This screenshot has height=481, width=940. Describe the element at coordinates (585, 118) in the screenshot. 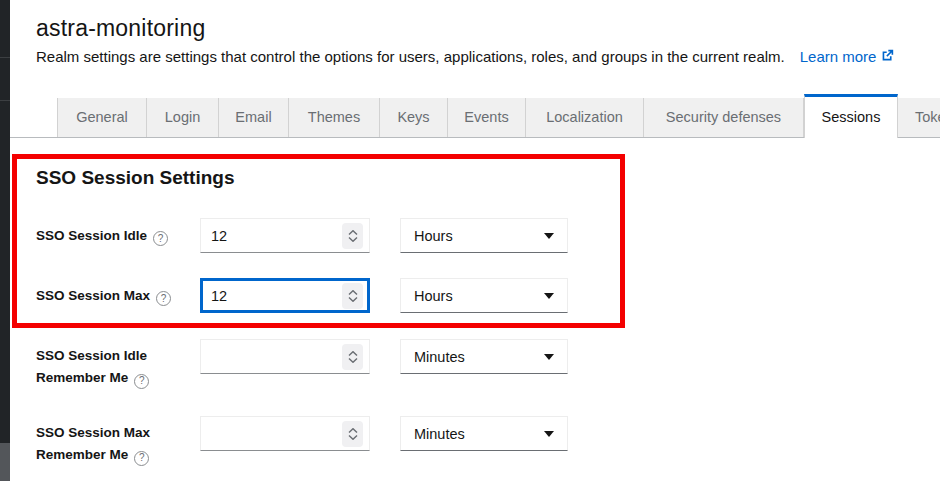

I see `tab-localization: Localization` at that location.